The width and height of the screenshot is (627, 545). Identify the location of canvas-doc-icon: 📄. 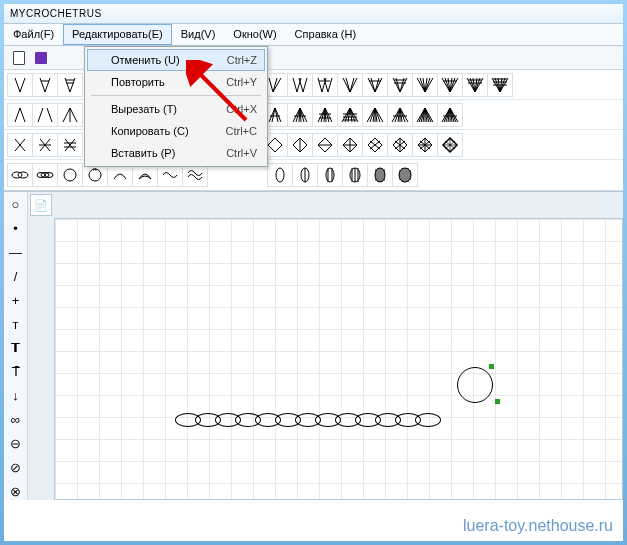
(41, 205).